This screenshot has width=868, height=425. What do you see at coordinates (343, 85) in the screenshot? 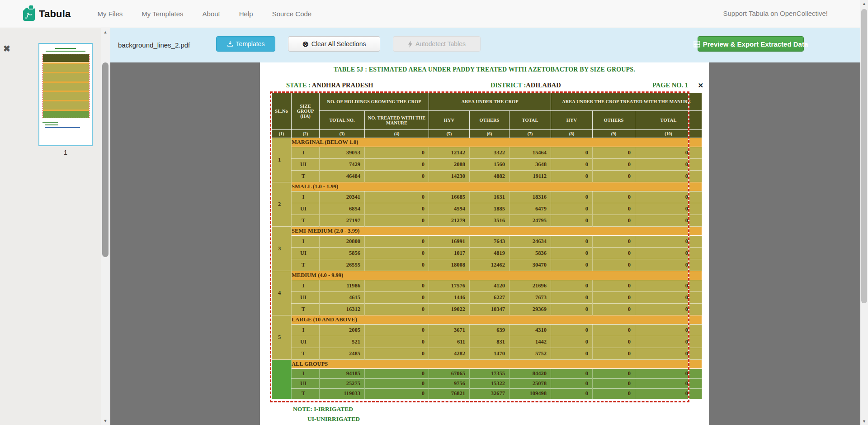
I see `state-value: ANDHRA PRADESH` at bounding box center [343, 85].